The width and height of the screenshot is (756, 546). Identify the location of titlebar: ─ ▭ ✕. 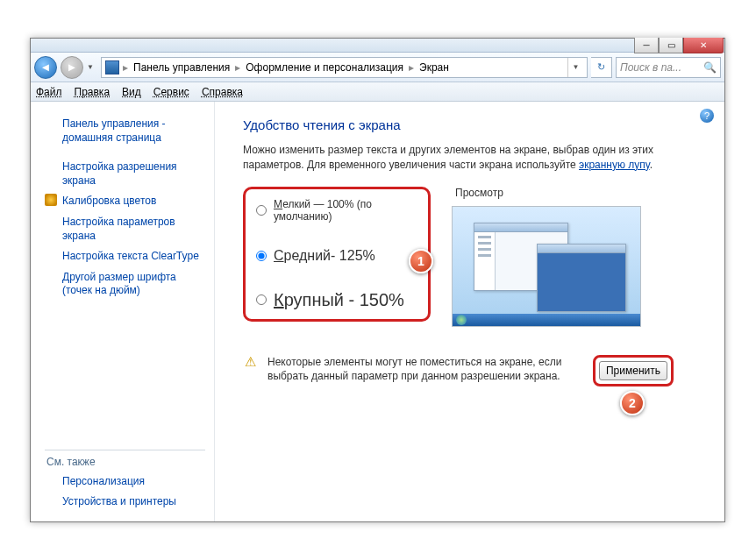
(377, 46).